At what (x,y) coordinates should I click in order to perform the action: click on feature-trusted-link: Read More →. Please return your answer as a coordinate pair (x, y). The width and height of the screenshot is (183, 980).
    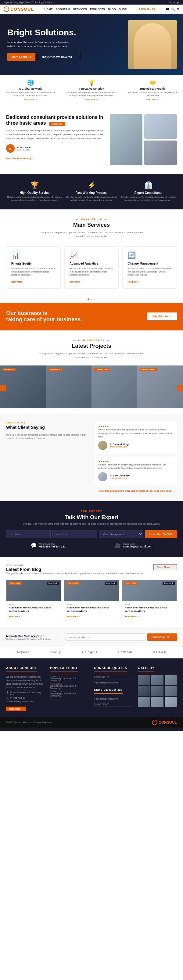
    Looking at the image, I should click on (153, 100).